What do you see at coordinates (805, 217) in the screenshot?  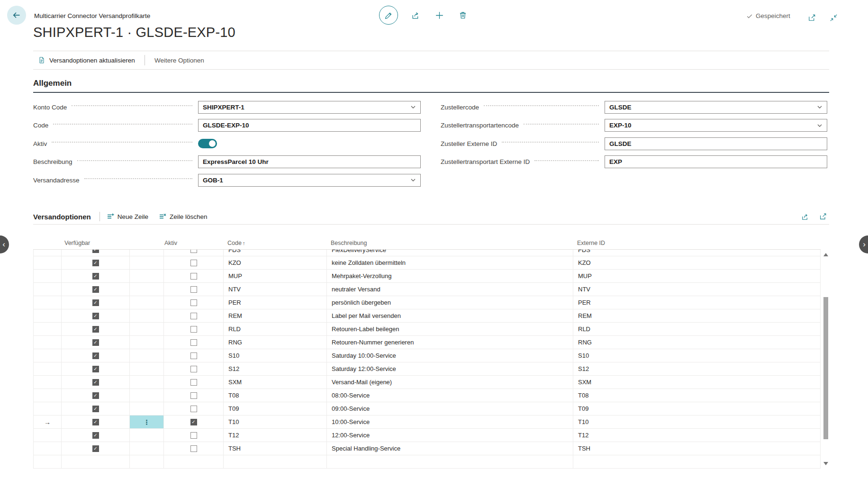 I see `share-list-button` at bounding box center [805, 217].